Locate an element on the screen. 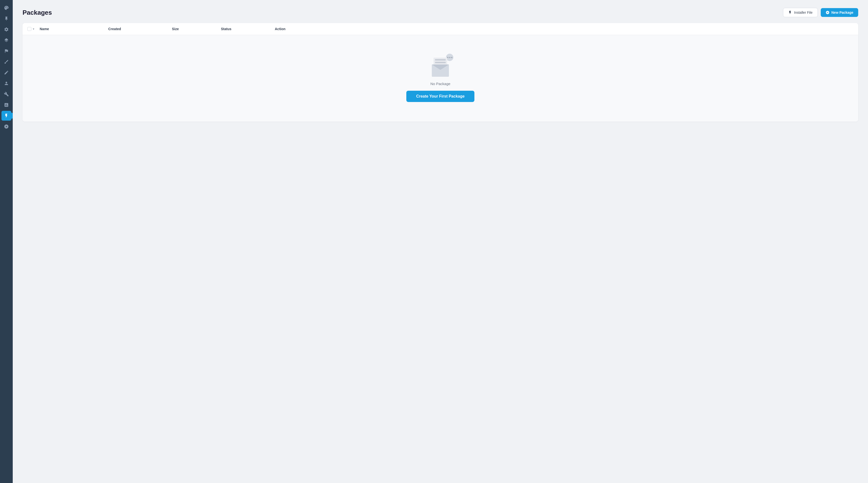 The width and height of the screenshot is (868, 483). sidebar-item-wrench is located at coordinates (6, 94).